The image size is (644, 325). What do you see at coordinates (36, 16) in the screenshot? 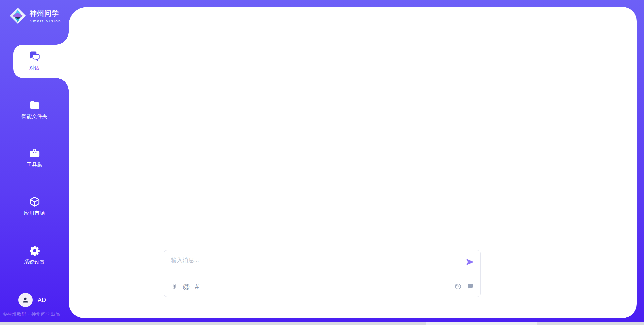
I see `brand-logo: 神州问学 Smart Vision` at bounding box center [36, 16].